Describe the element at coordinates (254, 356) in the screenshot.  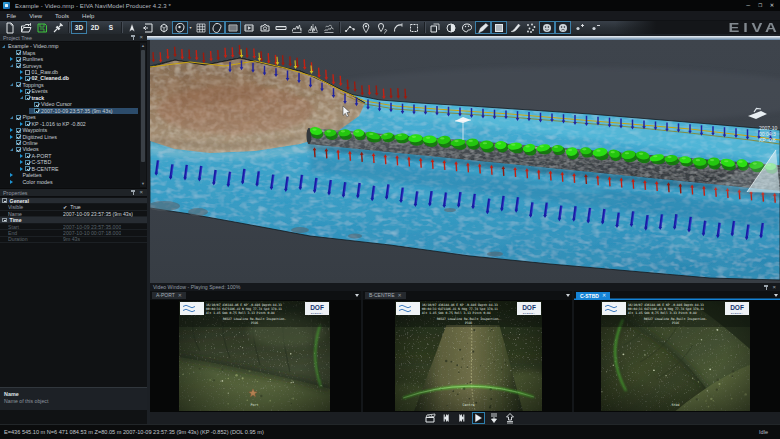
I see `video-feed-port: DOFSUBSEA16/10/07 436144.86 E KP -0.846 …` at that location.